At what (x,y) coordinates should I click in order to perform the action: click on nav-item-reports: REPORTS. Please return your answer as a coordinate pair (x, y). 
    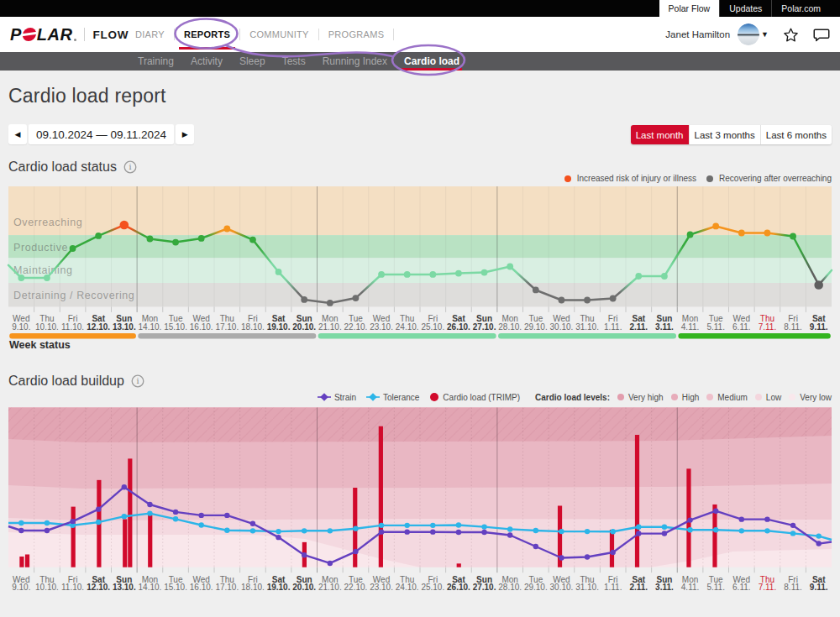
    Looking at the image, I should click on (207, 34).